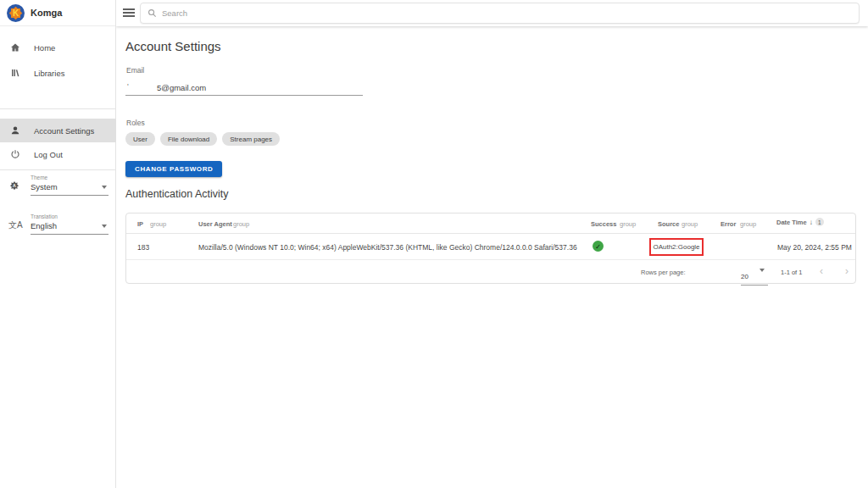 This screenshot has width=868, height=488. I want to click on libraries-icon, so click(22, 73).